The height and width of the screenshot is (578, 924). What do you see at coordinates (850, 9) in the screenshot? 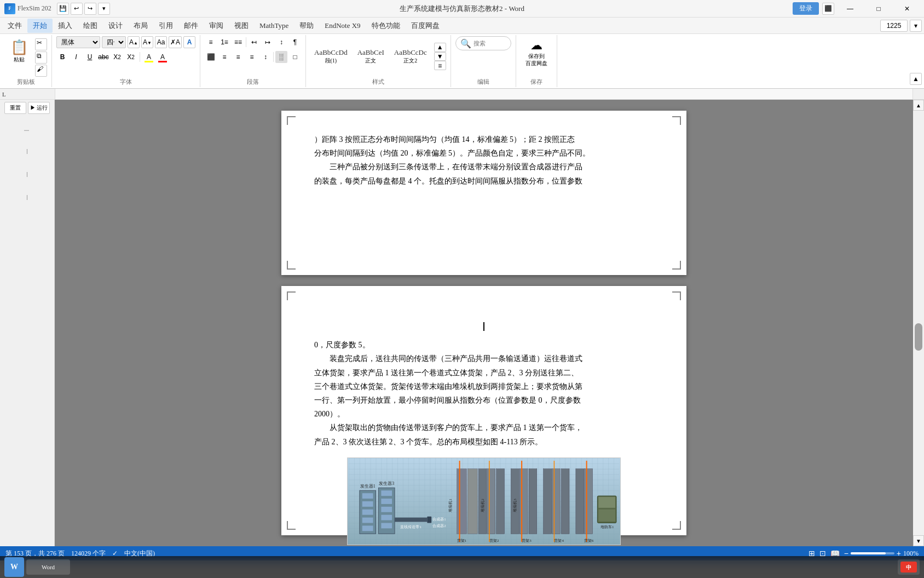
I see `minimize-btn: —` at bounding box center [850, 9].